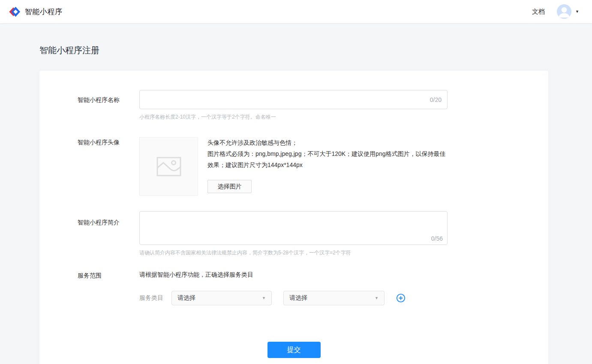  What do you see at coordinates (316, 50) in the screenshot?
I see `page-title: 智能小程序注册` at bounding box center [316, 50].